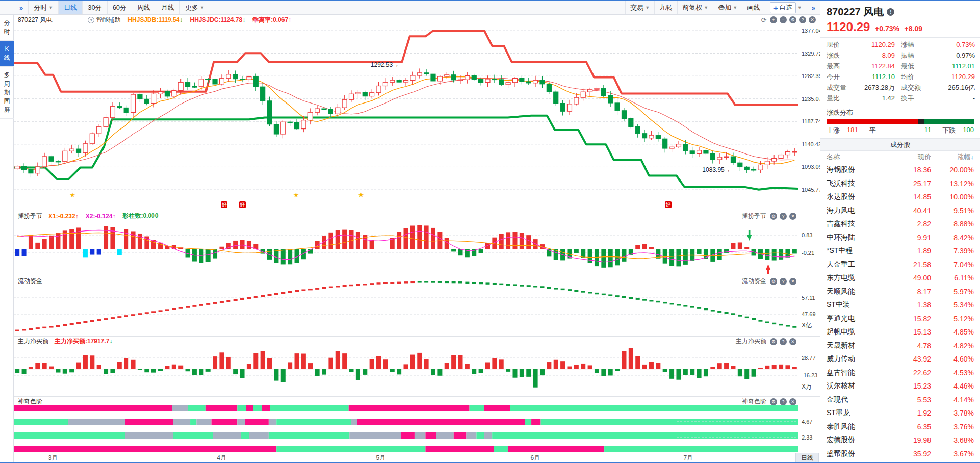 This screenshot has width=980, height=463. I want to click on toolbar-spacer, so click(418, 8).